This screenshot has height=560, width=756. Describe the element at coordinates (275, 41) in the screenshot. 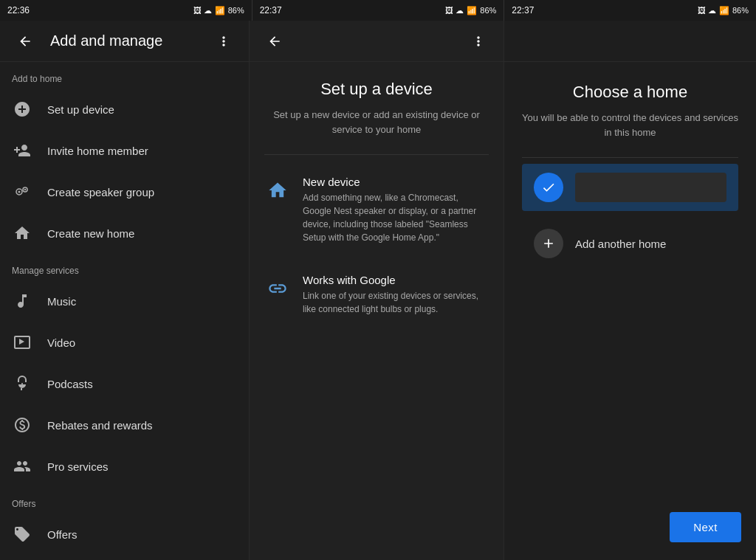

I see `middle-back-button` at that location.